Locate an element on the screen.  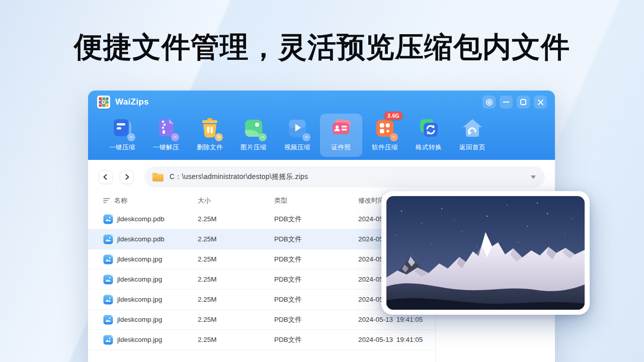
one-click-compress-icon: ›‹ is located at coordinates (122, 128).